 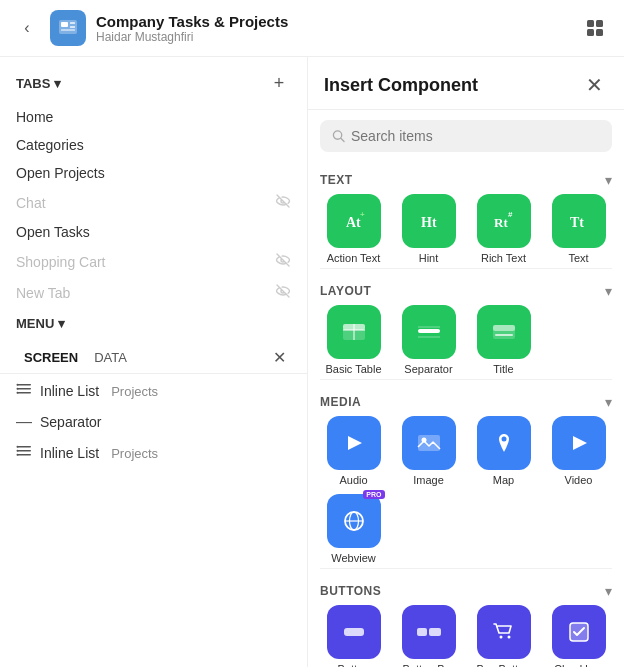 I want to click on divider, so click(x=466, y=568).